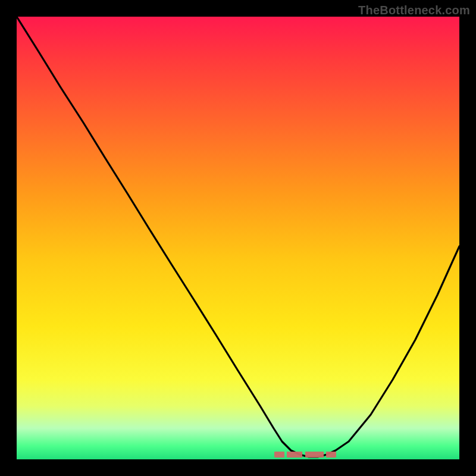 Image resolution: width=476 pixels, height=476 pixels. What do you see at coordinates (305, 455) in the screenshot?
I see `optimal-range-marker` at bounding box center [305, 455].